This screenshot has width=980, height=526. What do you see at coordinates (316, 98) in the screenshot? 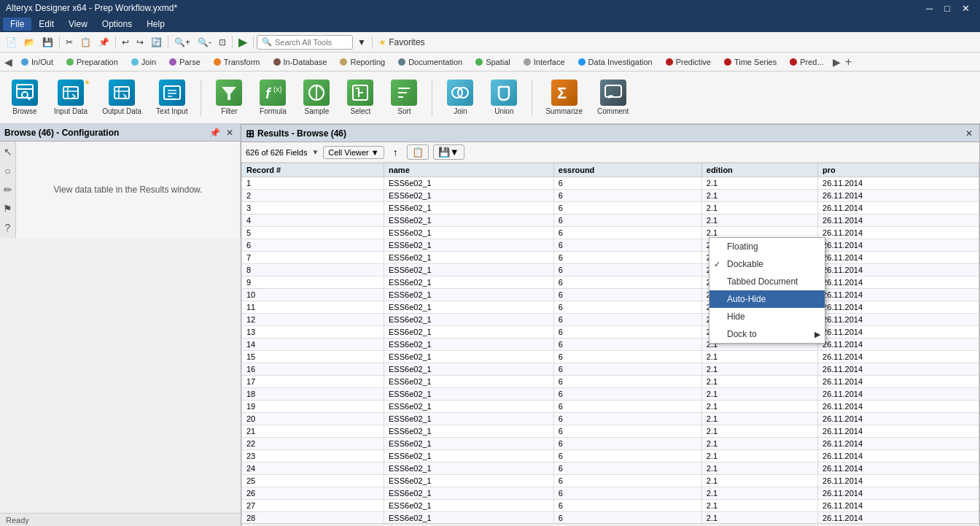
I see `tool-sample: Sample` at bounding box center [316, 98].